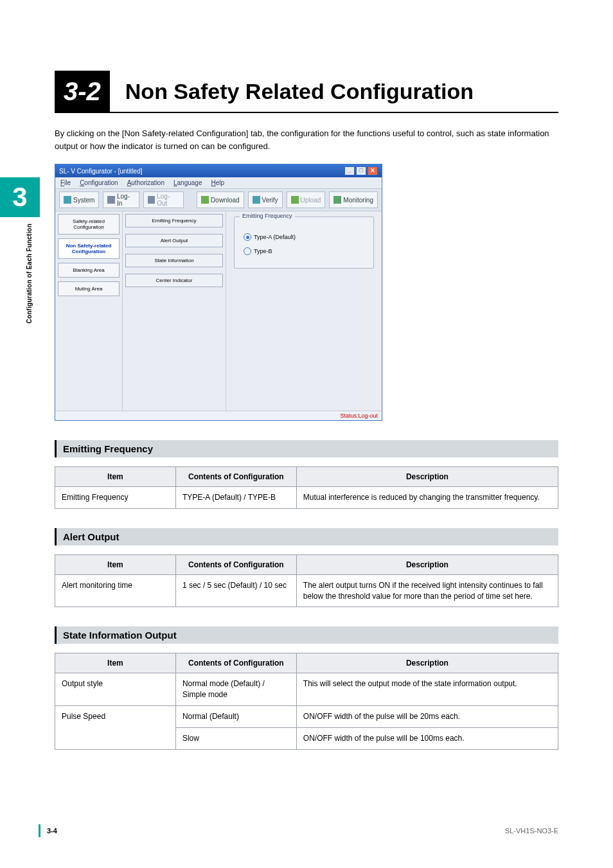 The width and height of the screenshot is (613, 868). I want to click on cell-conf: Normal (Default), so click(236, 716).